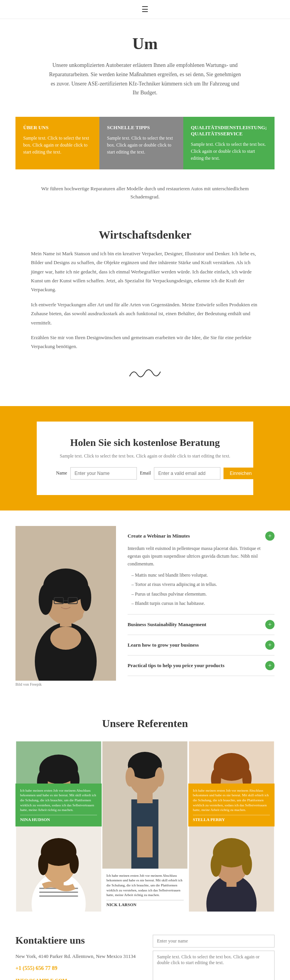  I want to click on referenten-grid-row1: Ich habe meinen ersten Job vor meinem Ab…, so click(145, 784).